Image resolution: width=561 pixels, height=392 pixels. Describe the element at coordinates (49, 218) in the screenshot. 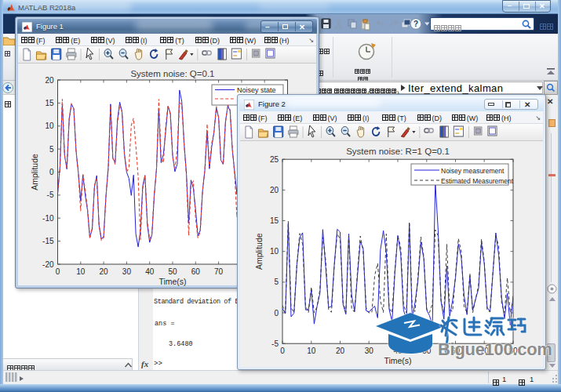

I see `svg-text: -10` at that location.